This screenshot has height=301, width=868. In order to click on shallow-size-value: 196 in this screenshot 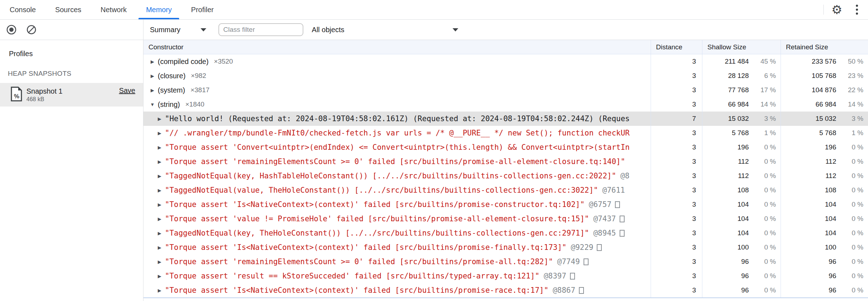, I will do `click(726, 147)`.